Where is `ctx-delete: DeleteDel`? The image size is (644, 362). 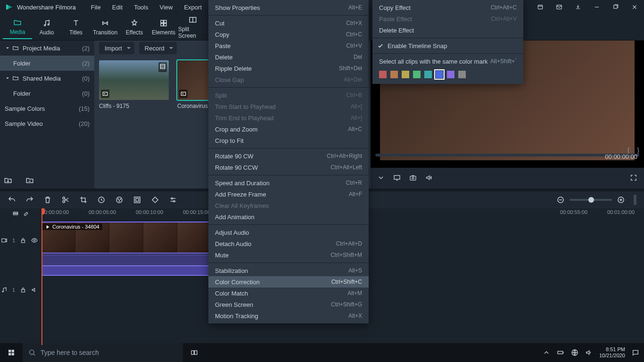
ctx-delete: DeleteDel is located at coordinates (289, 57).